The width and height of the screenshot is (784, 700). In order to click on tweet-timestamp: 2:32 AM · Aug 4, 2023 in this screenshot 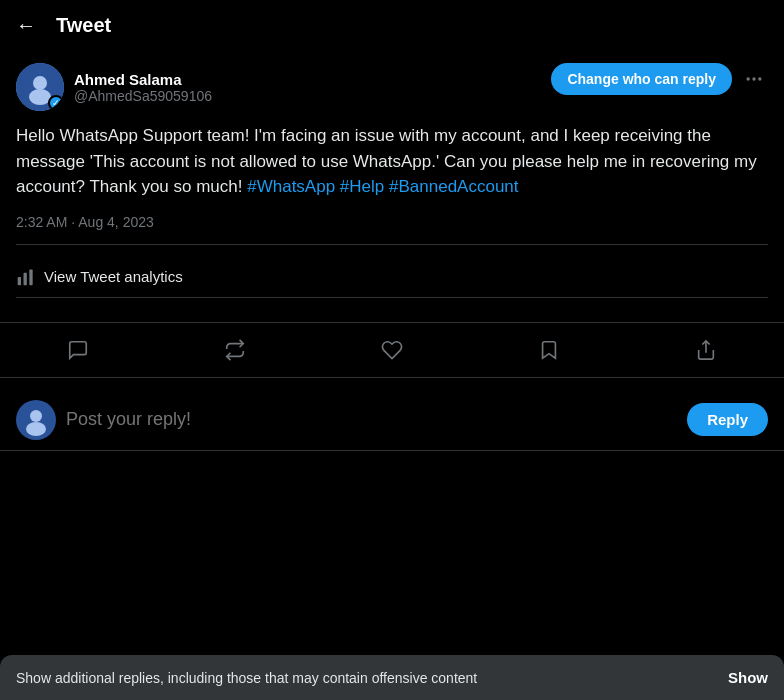, I will do `click(392, 222)`.